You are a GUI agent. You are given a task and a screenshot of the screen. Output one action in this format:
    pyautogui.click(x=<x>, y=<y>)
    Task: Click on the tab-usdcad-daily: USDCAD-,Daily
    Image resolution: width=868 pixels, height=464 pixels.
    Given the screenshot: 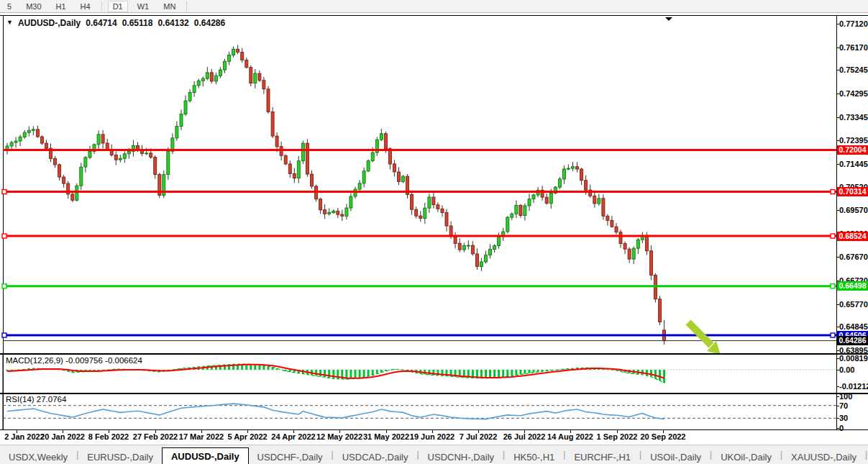 What is the action you would take?
    pyautogui.click(x=375, y=458)
    